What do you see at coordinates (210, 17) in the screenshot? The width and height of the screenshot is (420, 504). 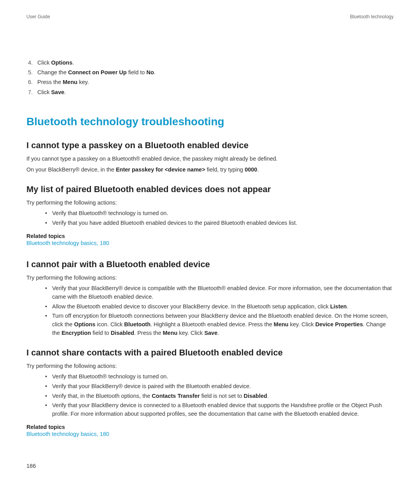 I see `page-header: User Guide Bluetooth technology` at bounding box center [210, 17].